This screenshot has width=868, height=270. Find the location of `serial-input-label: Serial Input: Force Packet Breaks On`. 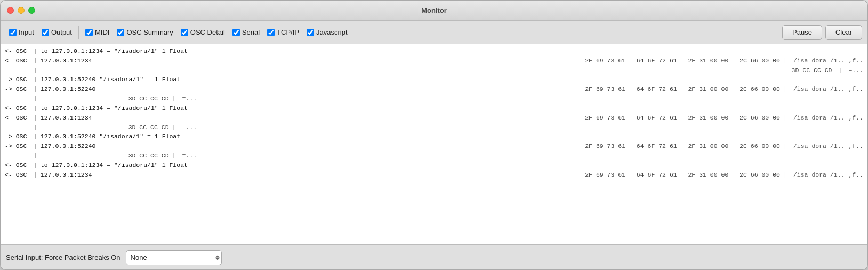

serial-input-label: Serial Input: Force Packet Breaks On is located at coordinates (63, 257).